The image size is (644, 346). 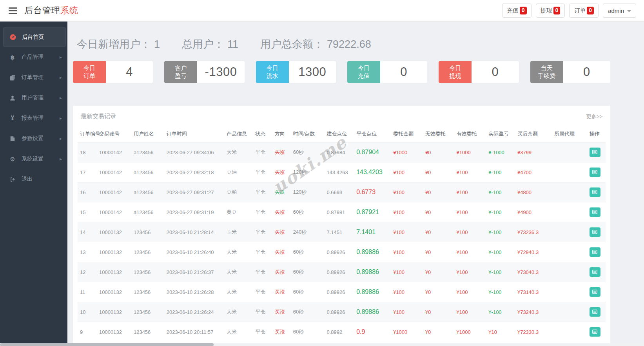 What do you see at coordinates (194, 172) in the screenshot?
I see `cell-order-time: 2023-06-27 09:32:18` at bounding box center [194, 172].